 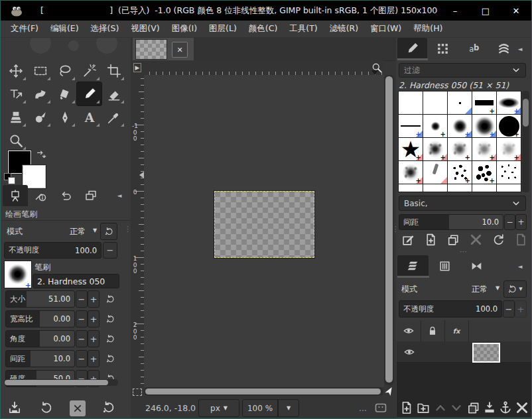 I want to click on minimize-button: –, so click(x=455, y=11).